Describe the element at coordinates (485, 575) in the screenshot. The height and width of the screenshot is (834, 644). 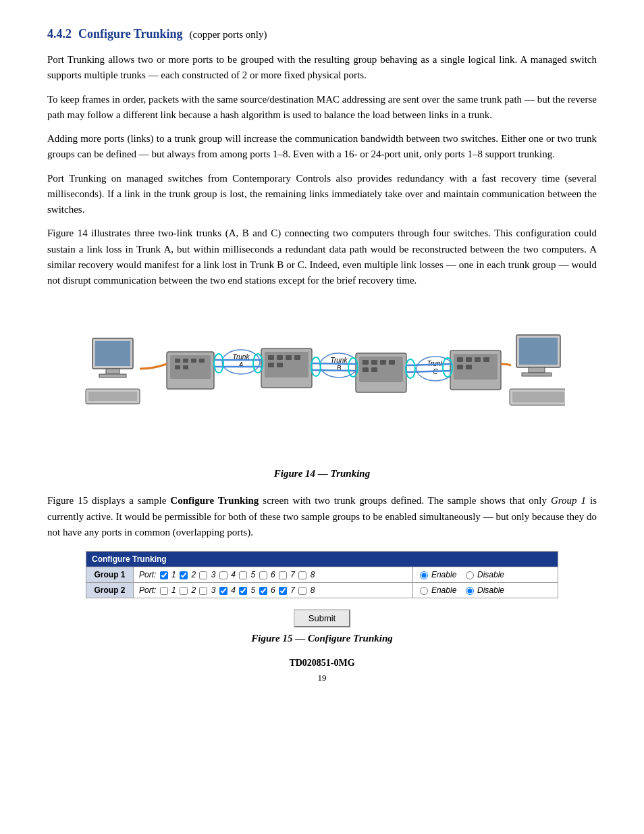
I see `group1-radio-cell: Enable Disable` at that location.